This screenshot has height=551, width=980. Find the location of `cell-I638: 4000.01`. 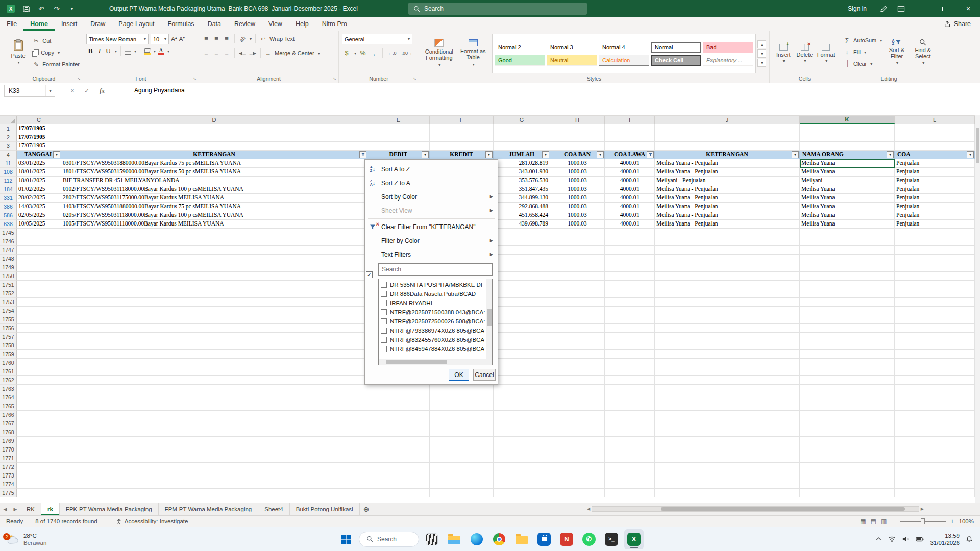

cell-I638: 4000.01 is located at coordinates (630, 224).